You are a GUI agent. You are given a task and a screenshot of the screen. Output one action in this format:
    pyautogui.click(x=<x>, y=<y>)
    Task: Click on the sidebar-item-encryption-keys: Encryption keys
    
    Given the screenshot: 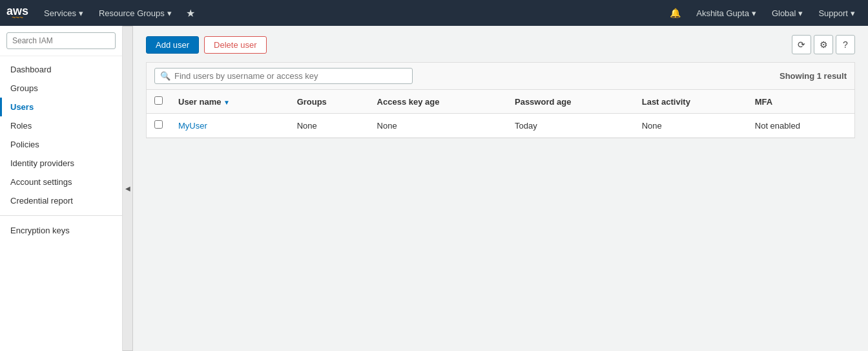 What is the action you would take?
    pyautogui.click(x=61, y=230)
    